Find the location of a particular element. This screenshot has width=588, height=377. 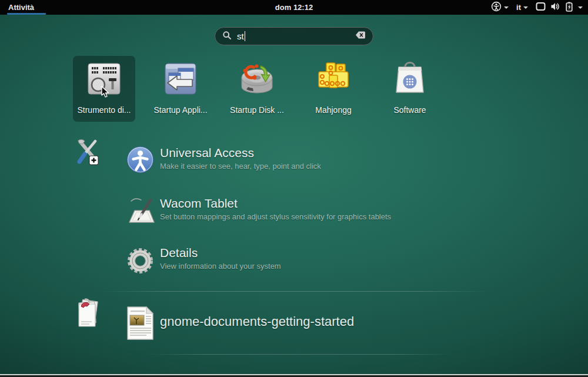

startup-disk-creator-icon is located at coordinates (257, 79).